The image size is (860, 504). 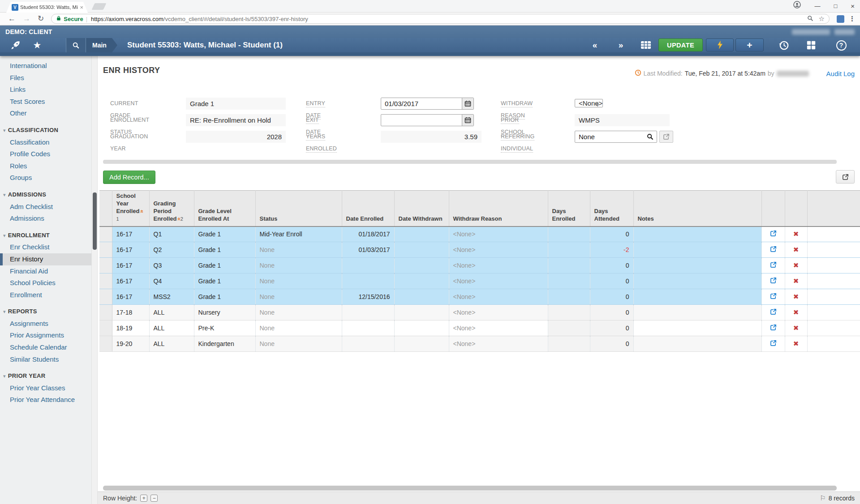 I want to click on column-header-grade-level-enrolled-at: Grade Level Enrolled At, so click(x=225, y=209).